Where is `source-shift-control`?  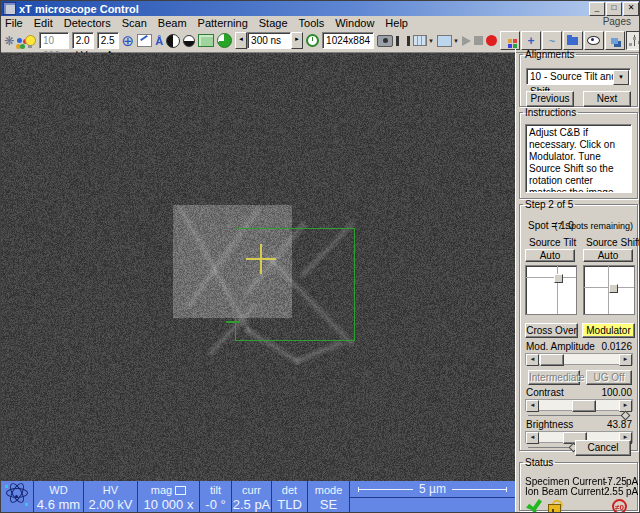 source-shift-control is located at coordinates (609, 290).